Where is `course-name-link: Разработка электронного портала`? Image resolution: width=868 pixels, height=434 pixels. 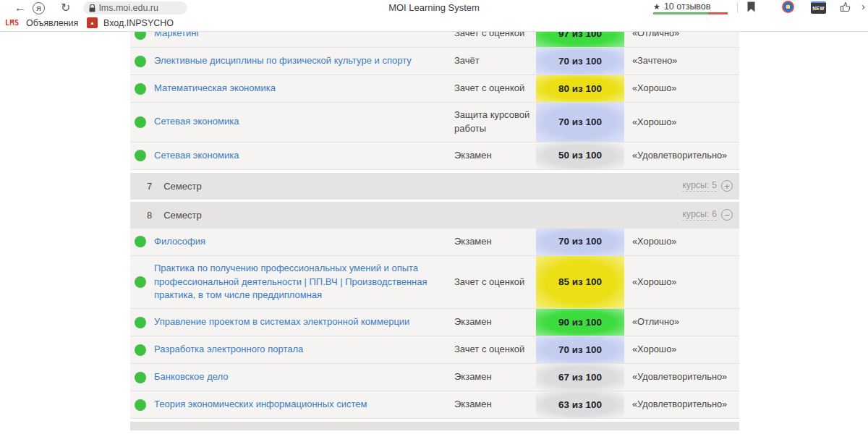 course-name-link: Разработка электронного портала is located at coordinates (304, 350).